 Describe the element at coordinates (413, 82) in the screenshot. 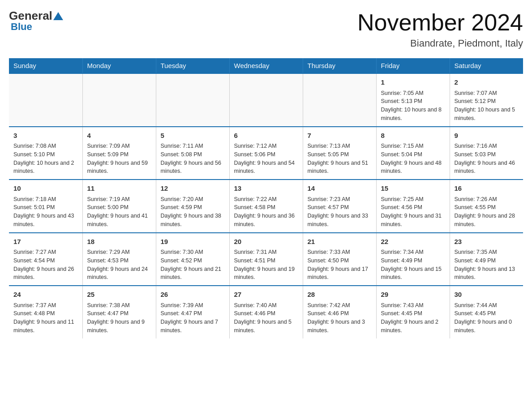

I see `day-number: 1` at that location.